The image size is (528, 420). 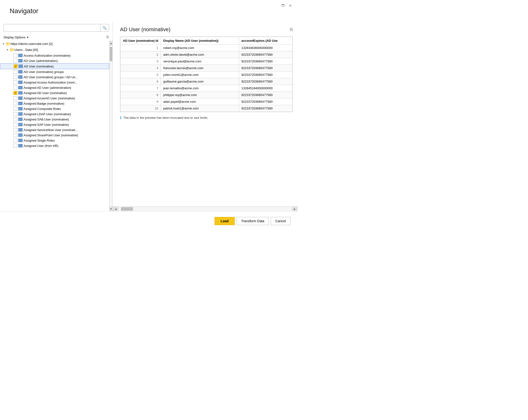 What do you see at coordinates (55, 72) in the screenshot?
I see `tree-item-4: AD User (nominative) groups` at bounding box center [55, 72].